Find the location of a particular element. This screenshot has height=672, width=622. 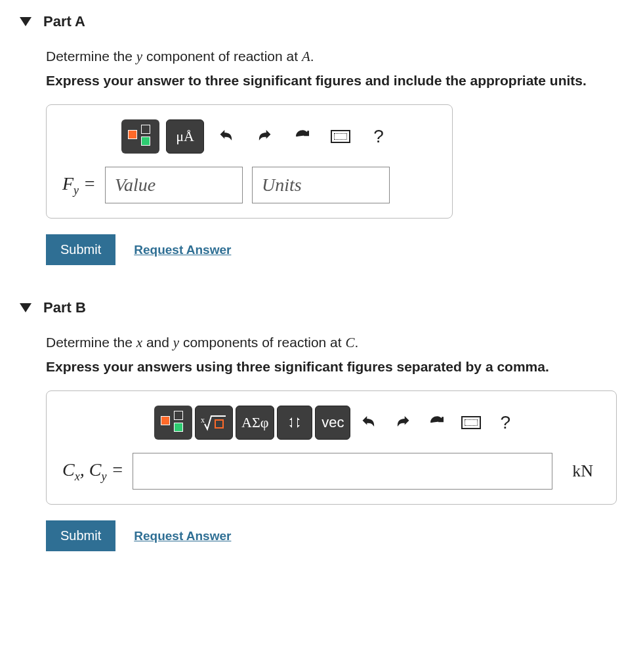

help-button-b: ? is located at coordinates (505, 423).